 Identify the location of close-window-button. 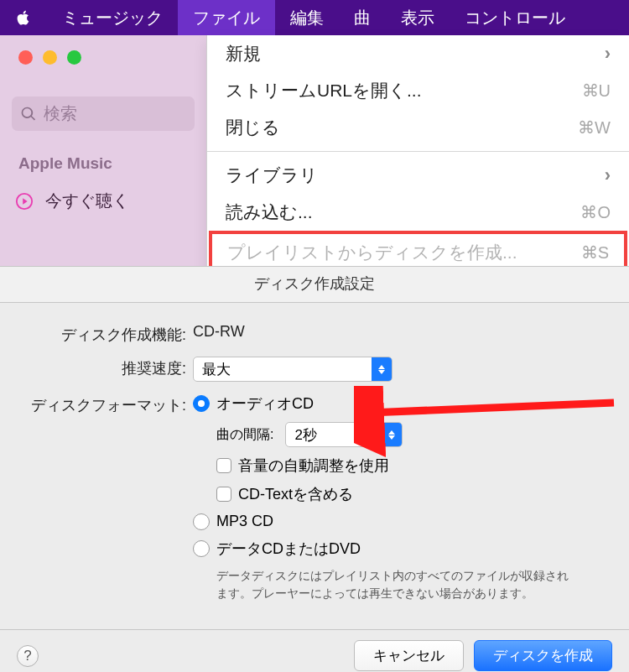
(25, 57).